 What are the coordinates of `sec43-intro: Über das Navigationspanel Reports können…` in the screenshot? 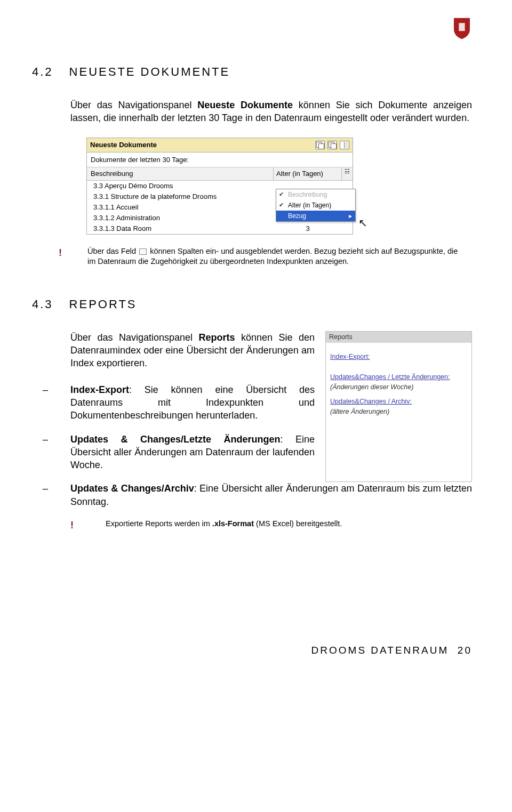 It's located at (193, 351).